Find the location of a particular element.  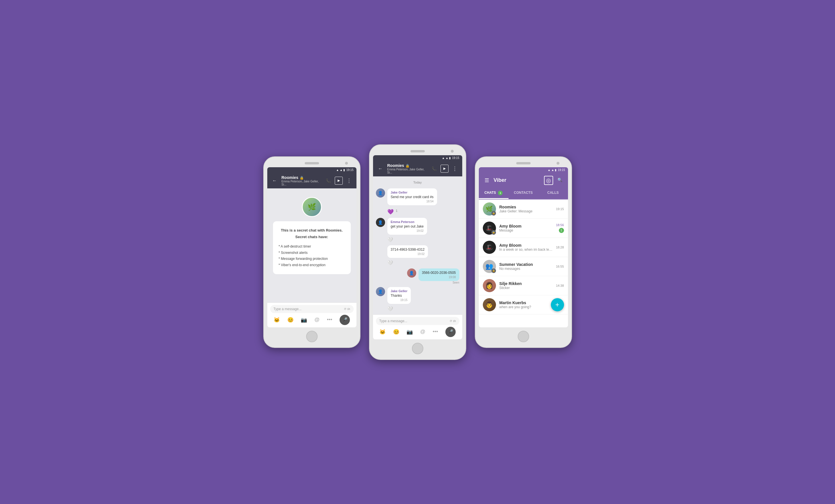

chats-badge: 1 is located at coordinates (500, 193).